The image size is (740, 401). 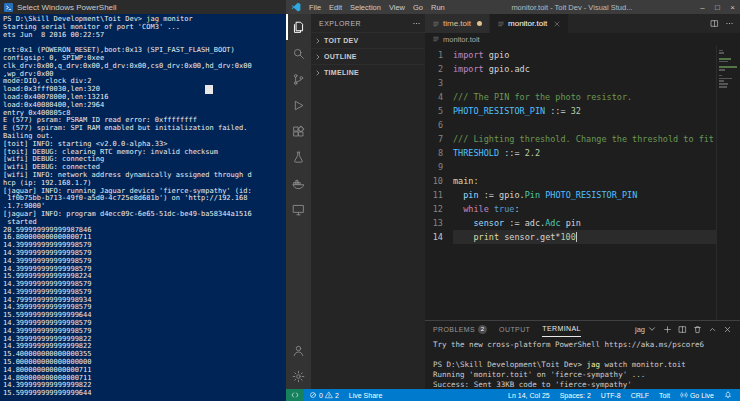 I want to click on window-controls: –□×, so click(x=718, y=8).